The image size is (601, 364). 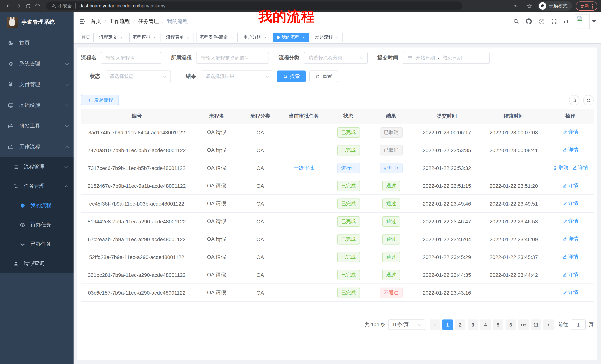 I want to click on col-category: 流程分类, so click(x=260, y=116).